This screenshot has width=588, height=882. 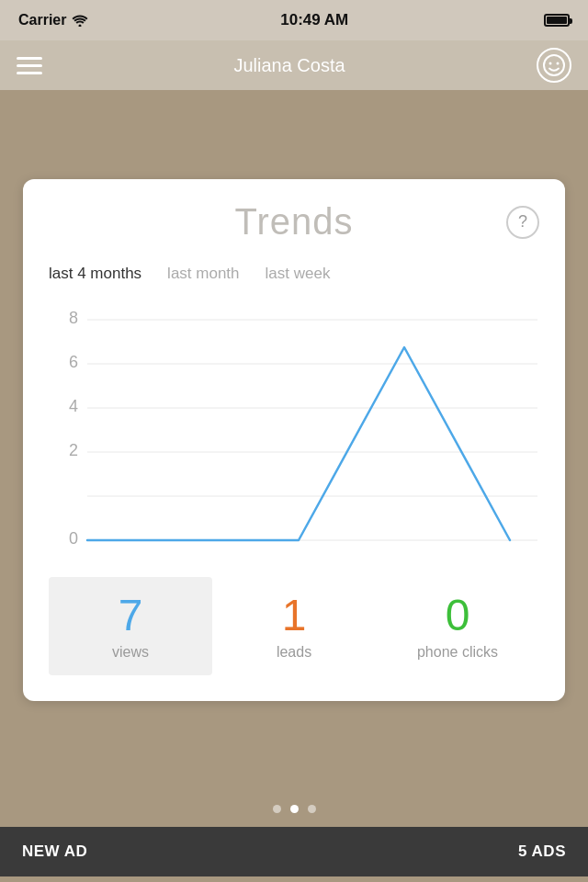 What do you see at coordinates (74, 318) in the screenshot?
I see `svg-text: 8` at bounding box center [74, 318].